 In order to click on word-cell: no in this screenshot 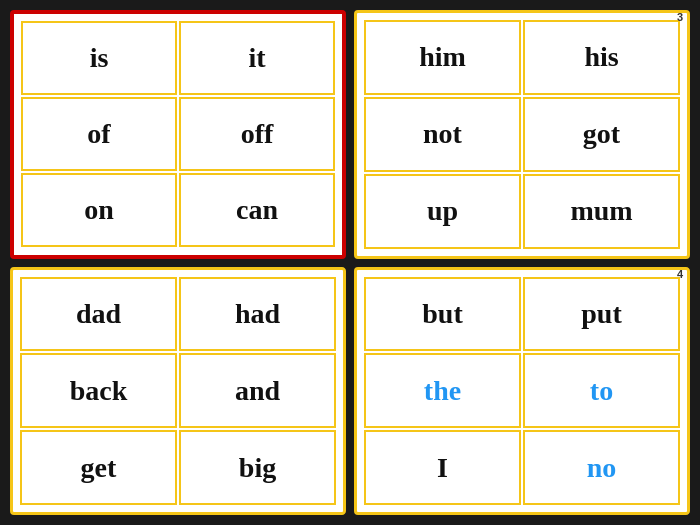, I will do `click(602, 468)`.